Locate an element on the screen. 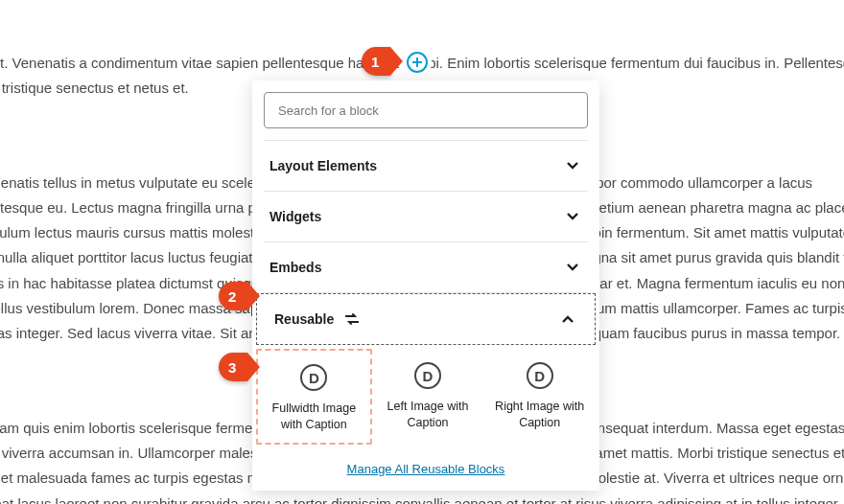  reusable-blocks-grid: D Fullwidth Image with Caption D Left Im… is located at coordinates (426, 398).